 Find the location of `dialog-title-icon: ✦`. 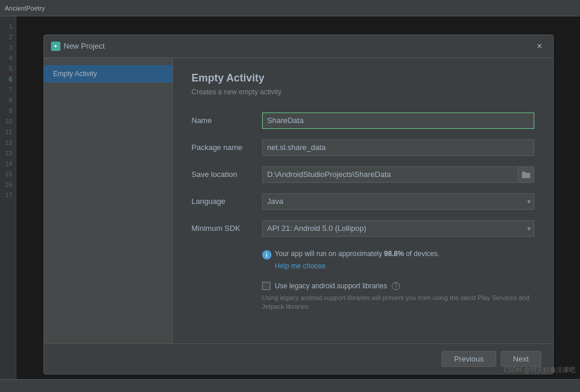

dialog-title-icon: ✦ is located at coordinates (56, 46).